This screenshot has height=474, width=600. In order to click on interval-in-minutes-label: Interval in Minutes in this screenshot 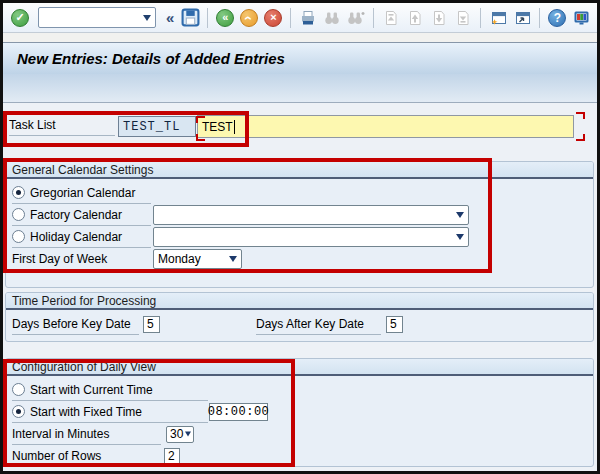, I will do `click(60, 434)`.